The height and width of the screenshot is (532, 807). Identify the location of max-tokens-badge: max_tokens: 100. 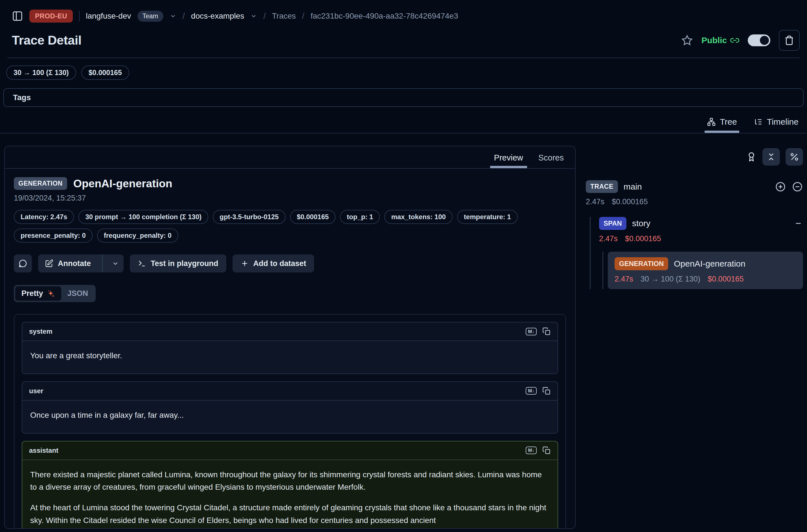
(418, 217).